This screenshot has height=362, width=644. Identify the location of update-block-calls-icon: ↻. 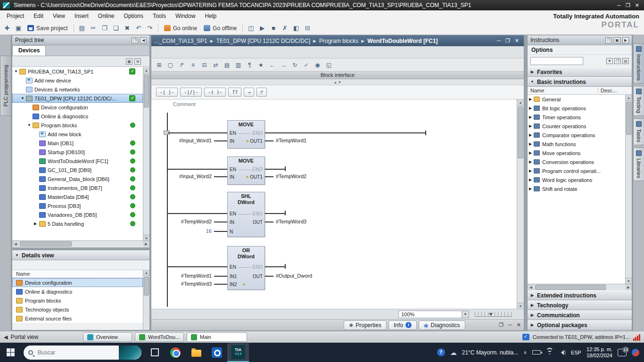
(295, 65).